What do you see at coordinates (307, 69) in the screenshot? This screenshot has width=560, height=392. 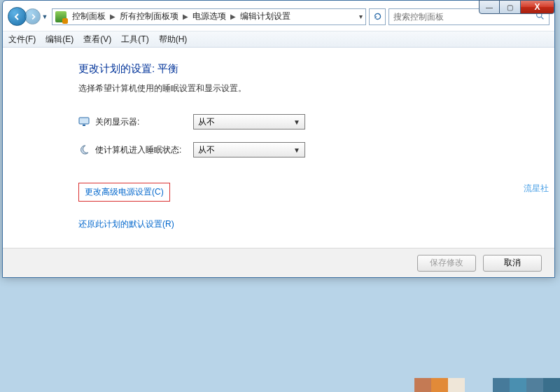 I see `page-title: 更改计划的设置: 平衡` at bounding box center [307, 69].